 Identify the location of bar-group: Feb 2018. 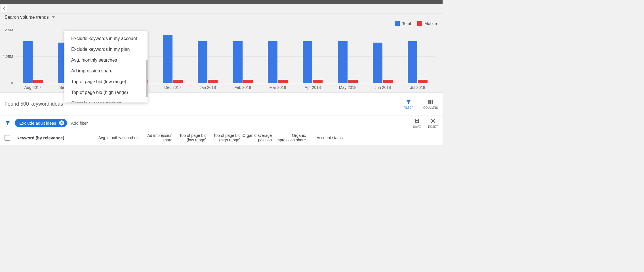
(243, 56).